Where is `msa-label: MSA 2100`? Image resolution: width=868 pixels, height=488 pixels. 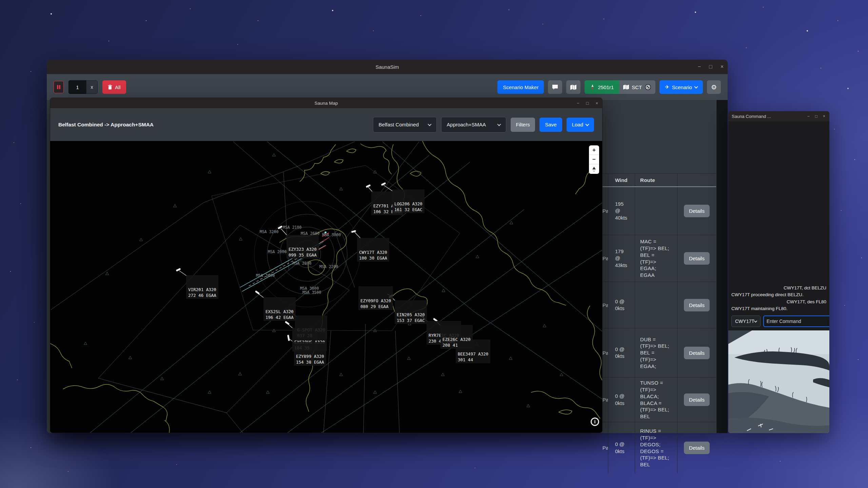 msa-label: MSA 2100 is located at coordinates (292, 227).